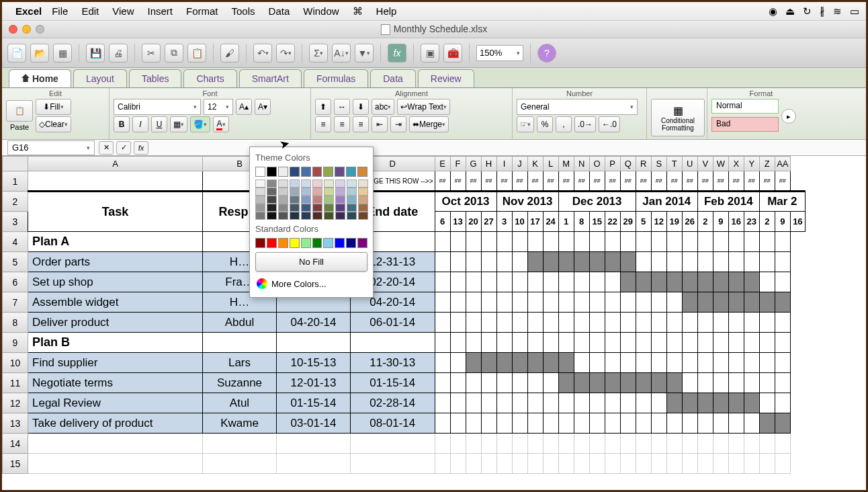  I want to click on col-header-K: K, so click(535, 164).